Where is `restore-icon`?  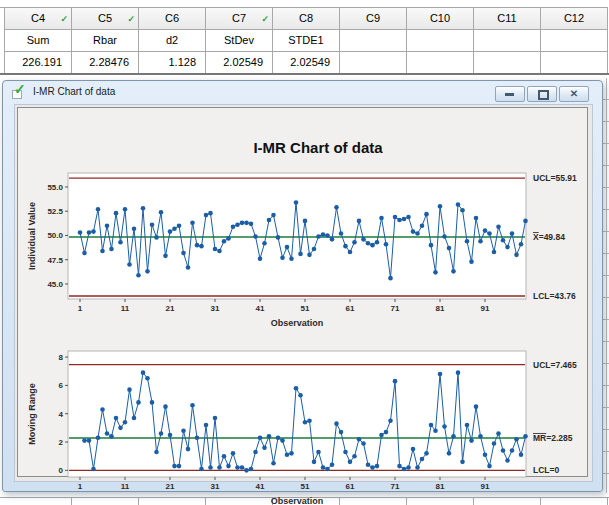 restore-icon is located at coordinates (544, 95).